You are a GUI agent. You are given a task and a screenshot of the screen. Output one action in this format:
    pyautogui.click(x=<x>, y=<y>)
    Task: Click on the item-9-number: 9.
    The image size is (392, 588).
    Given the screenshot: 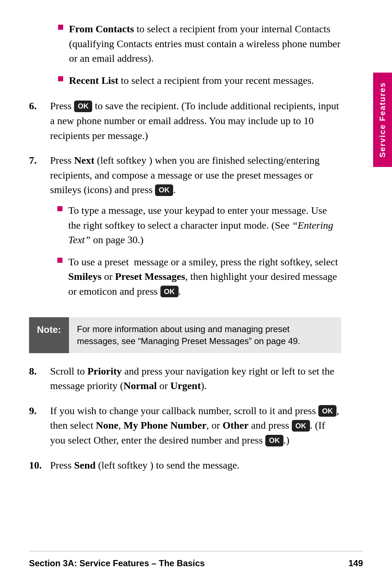 What is the action you would take?
    pyautogui.click(x=36, y=411)
    